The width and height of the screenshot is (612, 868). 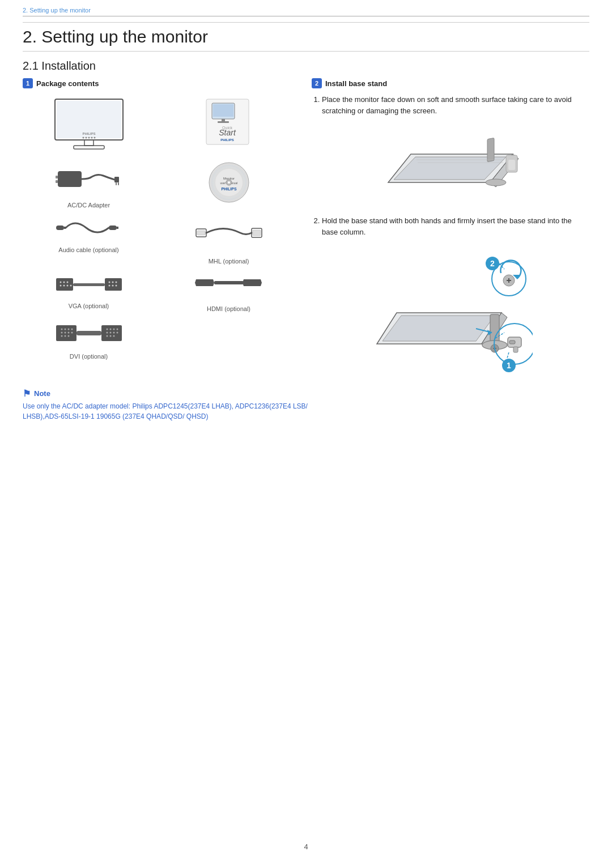 I want to click on package-grid: PHILIPS, so click(x=159, y=228).